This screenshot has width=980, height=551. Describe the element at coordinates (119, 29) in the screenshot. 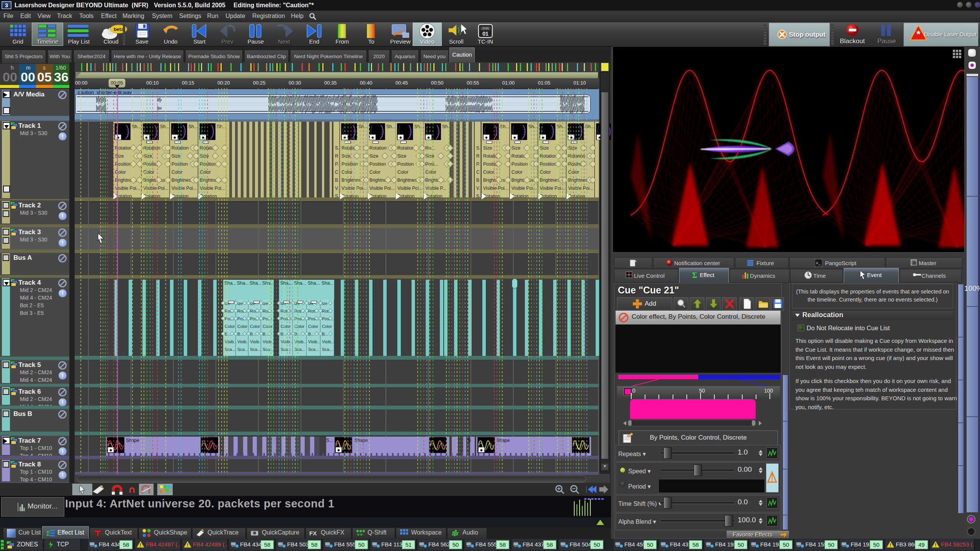

I see `svg-text: beta` at that location.